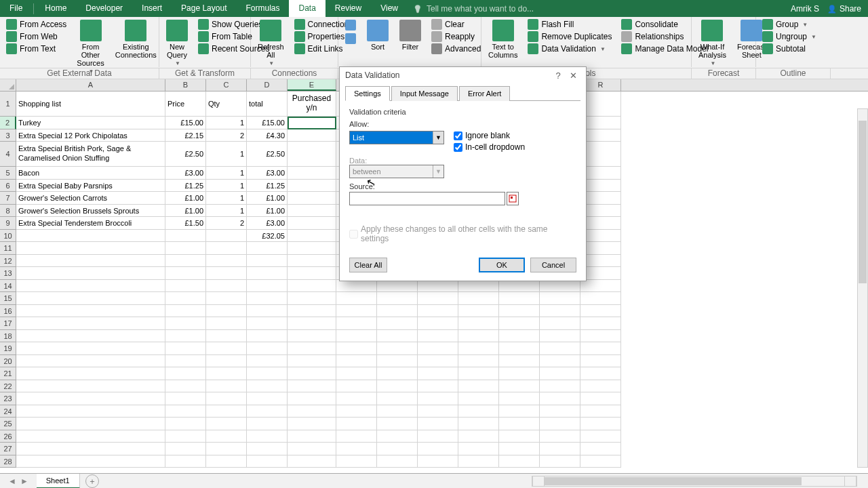 This screenshot has width=868, height=488. Describe the element at coordinates (37, 49) in the screenshot. I see `from-text-button: From Text` at that location.